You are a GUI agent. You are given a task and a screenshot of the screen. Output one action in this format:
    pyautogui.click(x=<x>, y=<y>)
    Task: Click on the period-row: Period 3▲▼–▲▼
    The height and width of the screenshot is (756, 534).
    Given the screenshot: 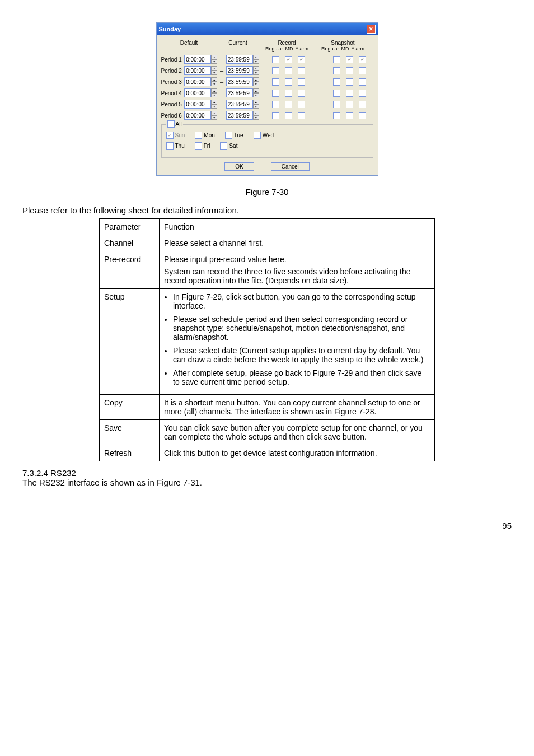 What is the action you would take?
    pyautogui.click(x=268, y=82)
    